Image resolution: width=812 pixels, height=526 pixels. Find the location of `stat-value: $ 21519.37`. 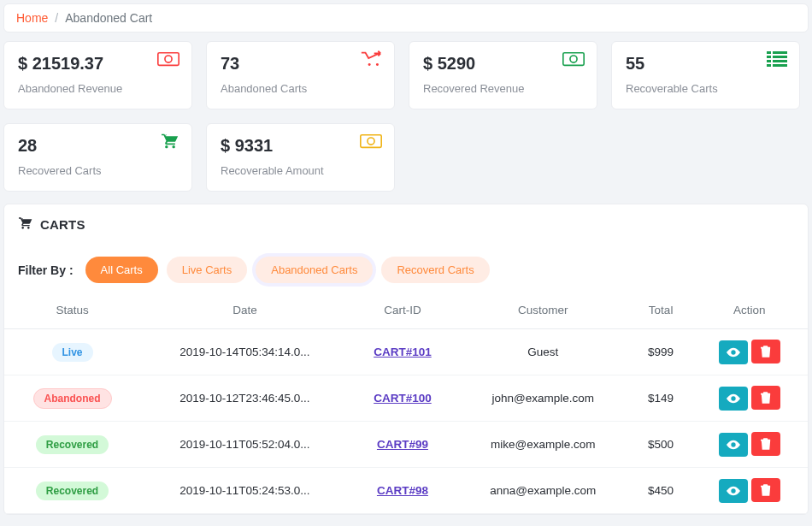

stat-value: $ 21519.37 is located at coordinates (97, 63).